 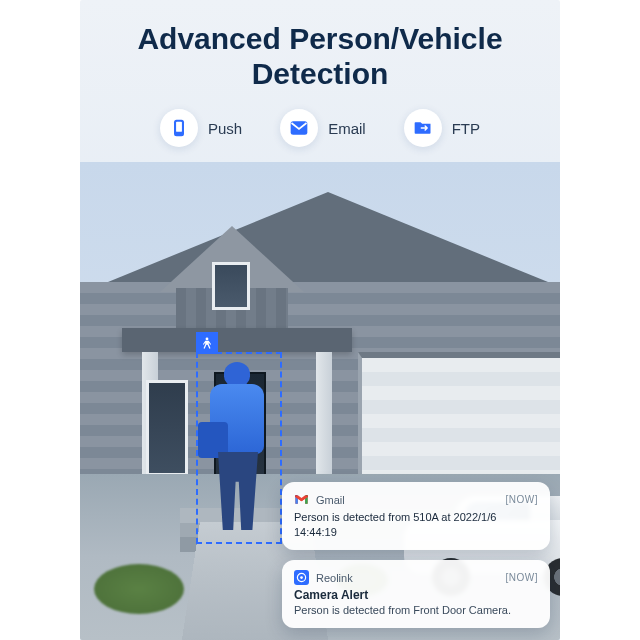 I want to click on reolink-icon, so click(x=302, y=578).